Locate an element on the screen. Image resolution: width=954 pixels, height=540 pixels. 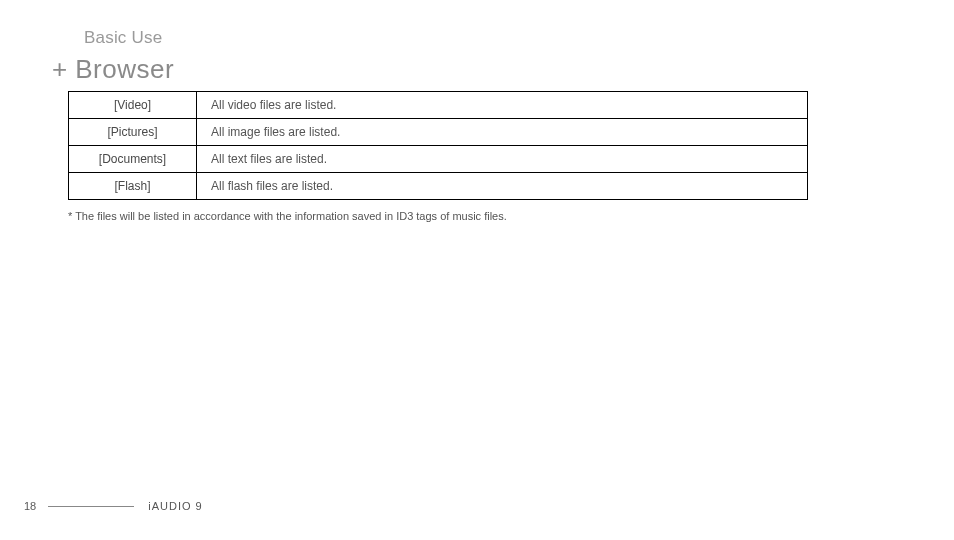
table-row: [Pictures] All image files are listed. is located at coordinates (438, 132).